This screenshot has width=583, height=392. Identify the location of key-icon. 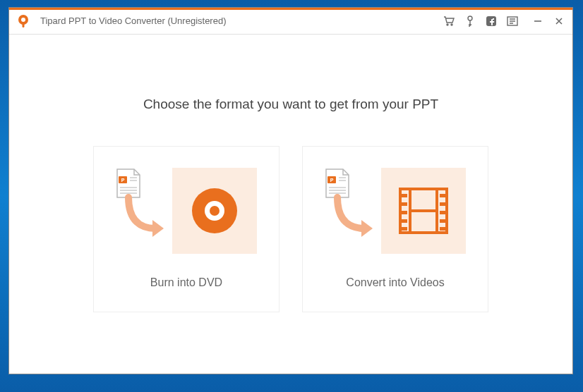
(470, 21).